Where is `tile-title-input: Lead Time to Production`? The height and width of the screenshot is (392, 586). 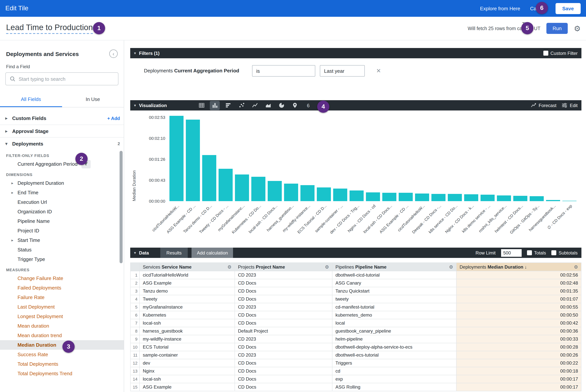 tile-title-input: Lead Time to Production is located at coordinates (49, 28).